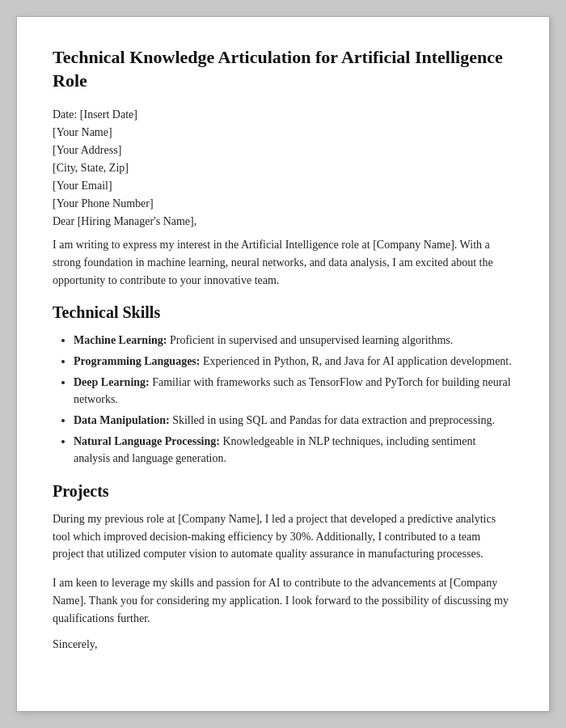 The image size is (566, 728). What do you see at coordinates (283, 492) in the screenshot?
I see `projects-heading: Projects` at bounding box center [283, 492].